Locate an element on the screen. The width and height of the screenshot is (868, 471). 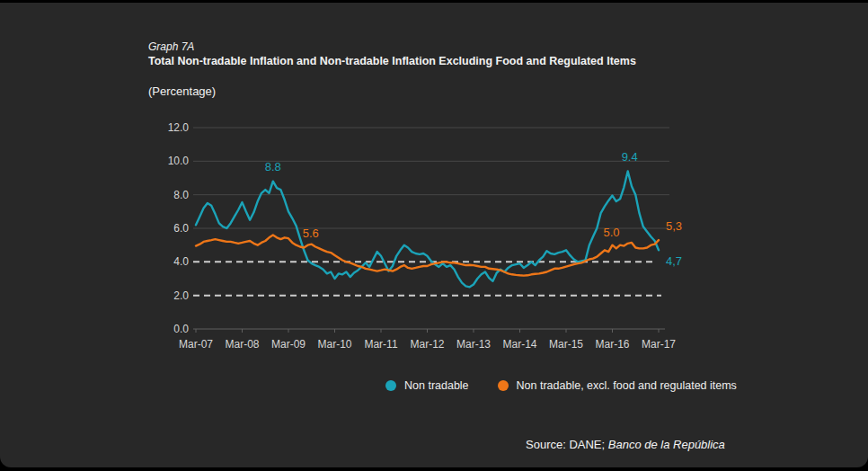
legend-item-excl-food-regulated: Non tradable, excl. food and regulated i… is located at coordinates (617, 386).